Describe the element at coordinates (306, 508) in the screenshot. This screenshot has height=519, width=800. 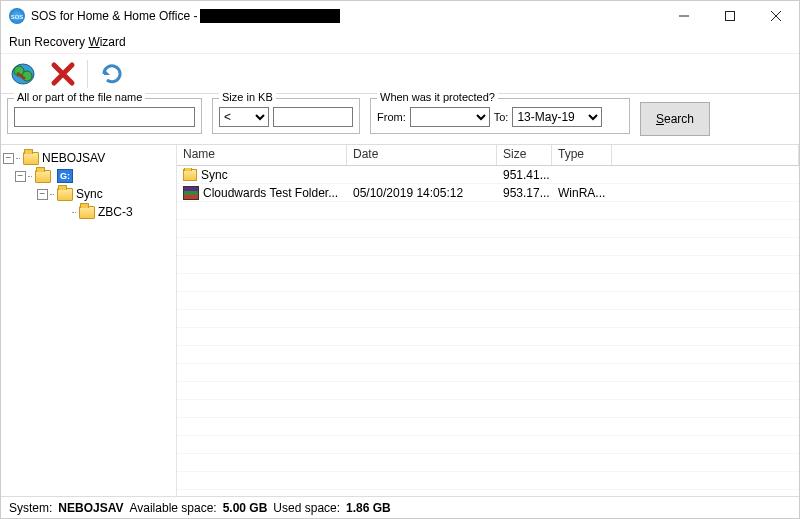
I see `status-used-label: Used space:` at that location.